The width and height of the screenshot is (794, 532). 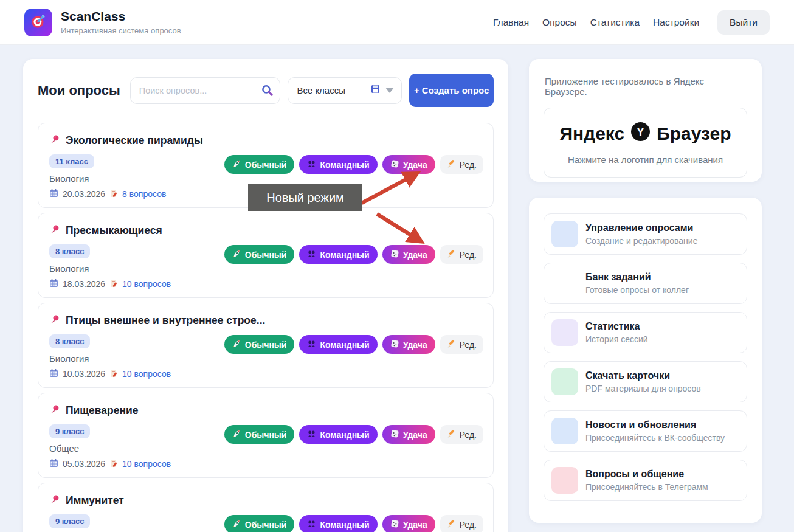 What do you see at coordinates (345, 91) in the screenshot?
I see `class-filter-select: Все классы` at bounding box center [345, 91].